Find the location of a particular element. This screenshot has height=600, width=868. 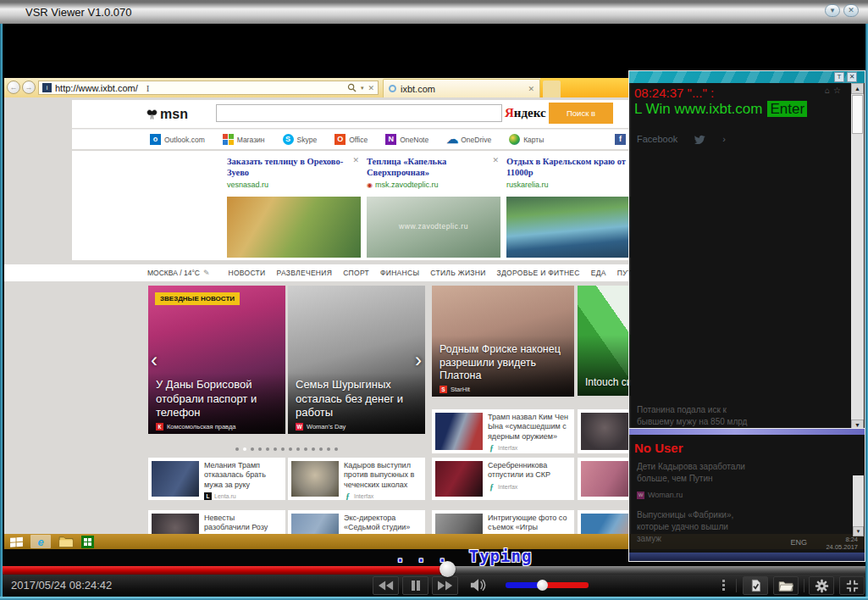

news-card: Трамп назвал Ким Чен Ына «сумасшедшим с … is located at coordinates (503, 431).